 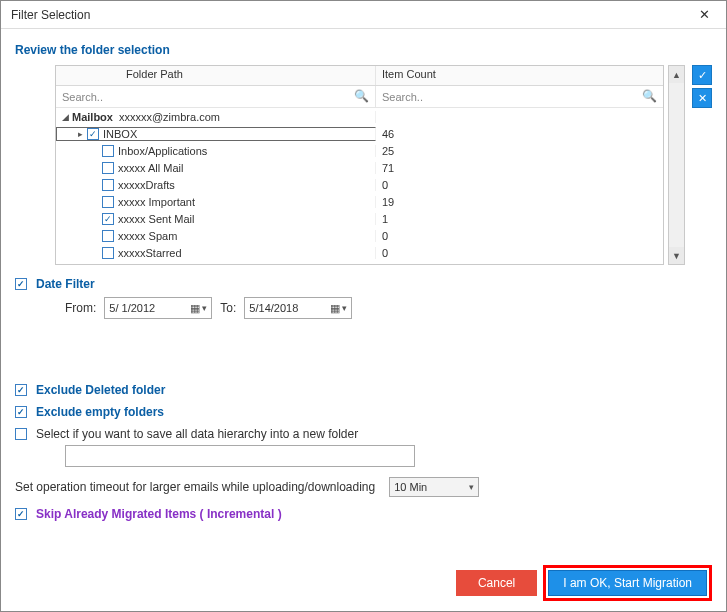 I want to click on table-row: ▸ Inbox/Applications 25, so click(x=360, y=150).